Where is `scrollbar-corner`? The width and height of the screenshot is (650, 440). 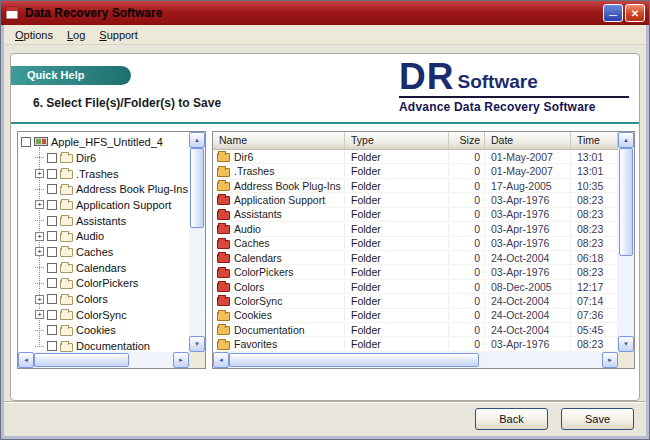 scrollbar-corner is located at coordinates (197, 360).